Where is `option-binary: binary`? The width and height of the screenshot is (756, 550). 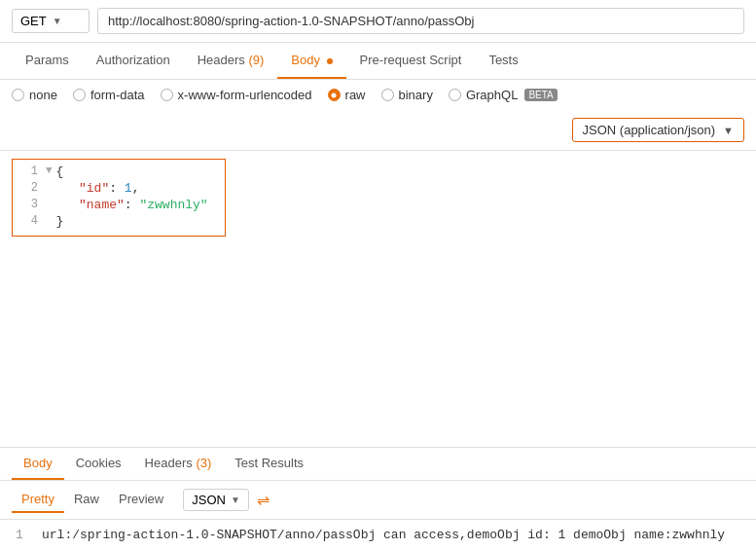 option-binary: binary is located at coordinates (407, 95).